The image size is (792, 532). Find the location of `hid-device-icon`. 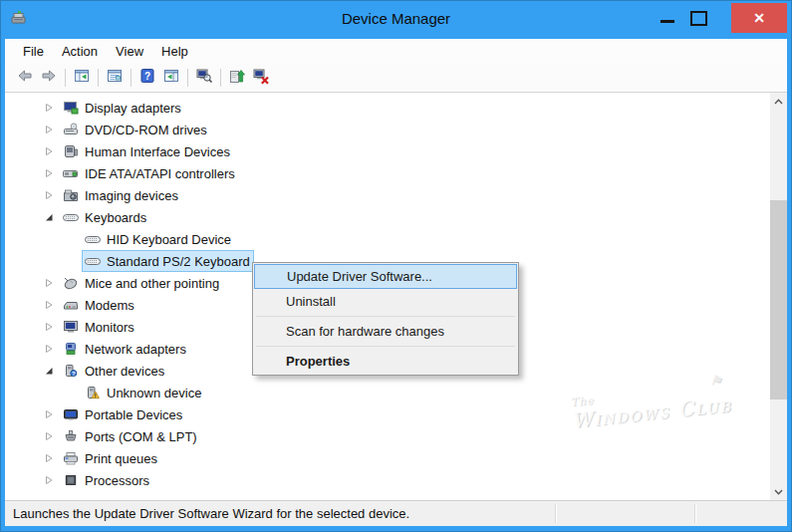

hid-device-icon is located at coordinates (71, 151).